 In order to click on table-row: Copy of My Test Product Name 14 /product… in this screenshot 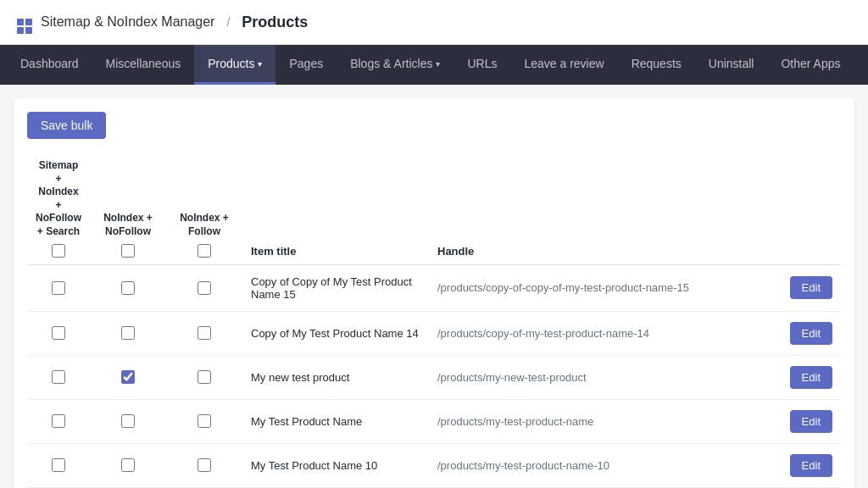, I will do `click(434, 333)`.